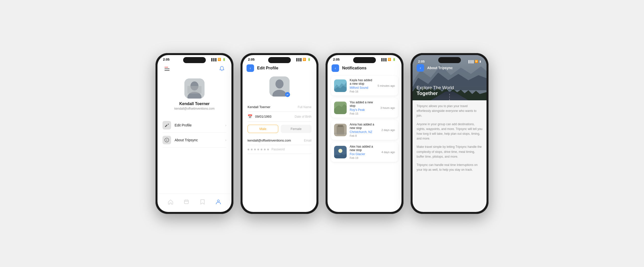 This screenshot has width=644, height=267. Describe the element at coordinates (213, 60) in the screenshot. I see `signal-icon-1: ▐▐▐` at that location.